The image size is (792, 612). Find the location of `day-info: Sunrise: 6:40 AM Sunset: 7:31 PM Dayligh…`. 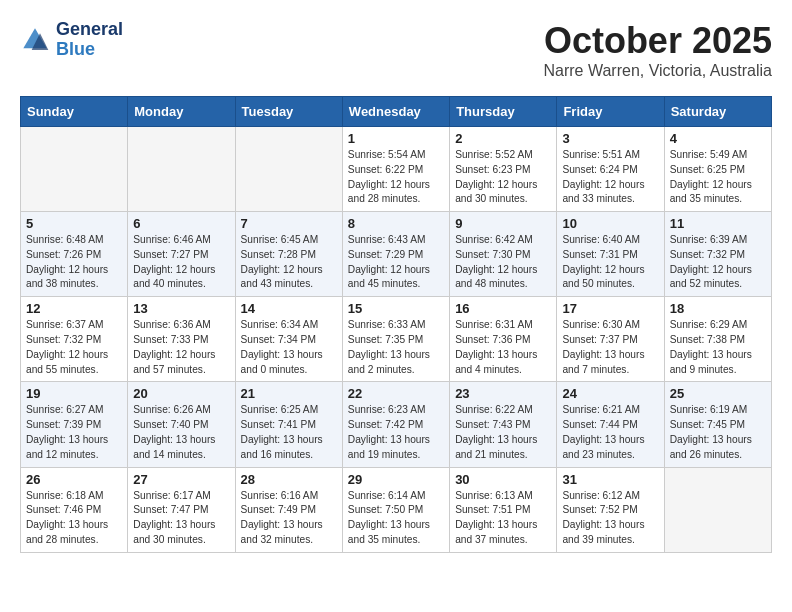

day-info: Sunrise: 6:40 AM Sunset: 7:31 PM Dayligh… is located at coordinates (610, 262).